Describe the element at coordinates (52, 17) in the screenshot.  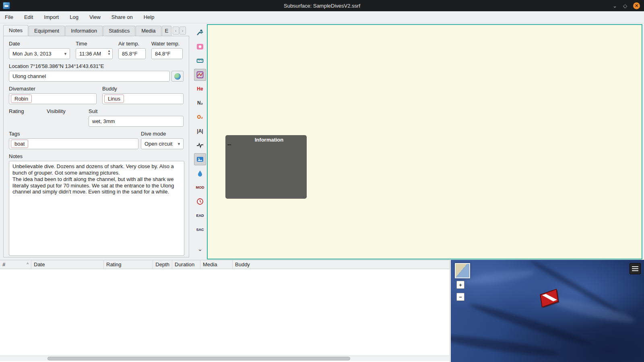
I see `menu-import: Import` at that location.